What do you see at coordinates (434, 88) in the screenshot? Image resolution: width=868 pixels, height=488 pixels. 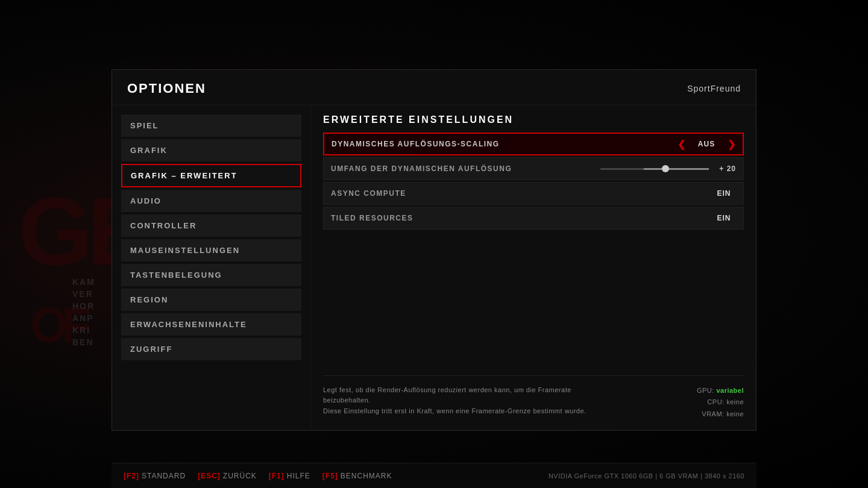 I see `panel-header: OPTIONEN SportFreund` at bounding box center [434, 88].